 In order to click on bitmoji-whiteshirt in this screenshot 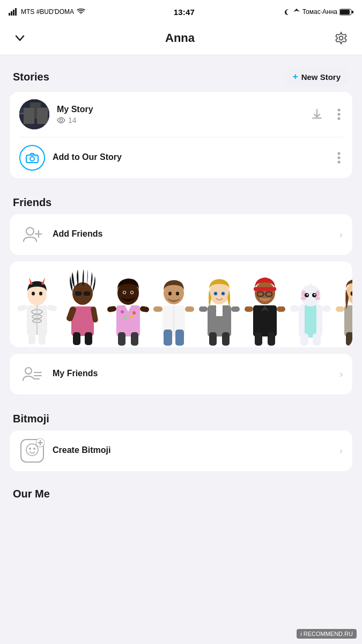, I will do `click(174, 308)`.